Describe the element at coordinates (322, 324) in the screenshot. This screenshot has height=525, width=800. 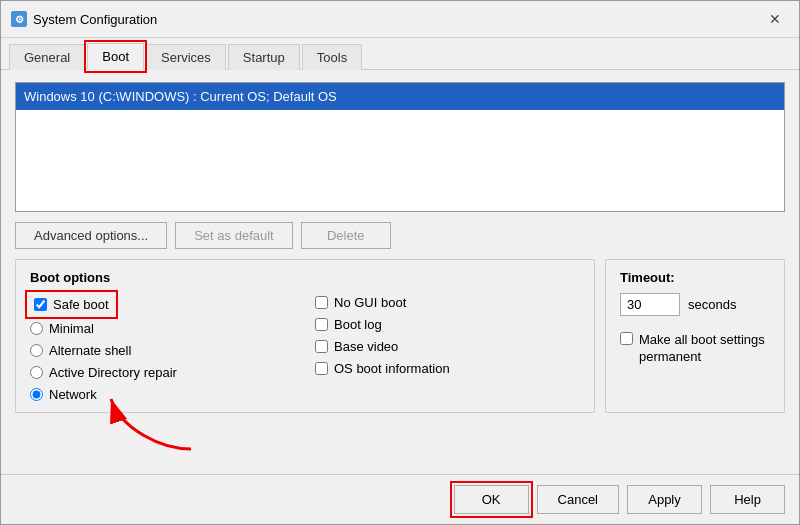
I see `boot-log-checkbox` at that location.